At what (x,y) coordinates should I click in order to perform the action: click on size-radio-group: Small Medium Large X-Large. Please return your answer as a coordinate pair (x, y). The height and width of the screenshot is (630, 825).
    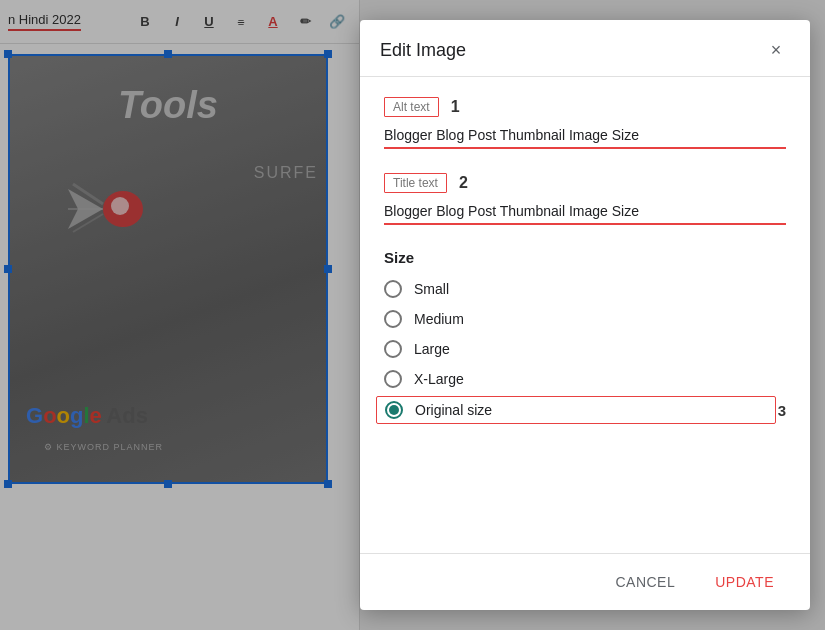
    Looking at the image, I should click on (585, 350).